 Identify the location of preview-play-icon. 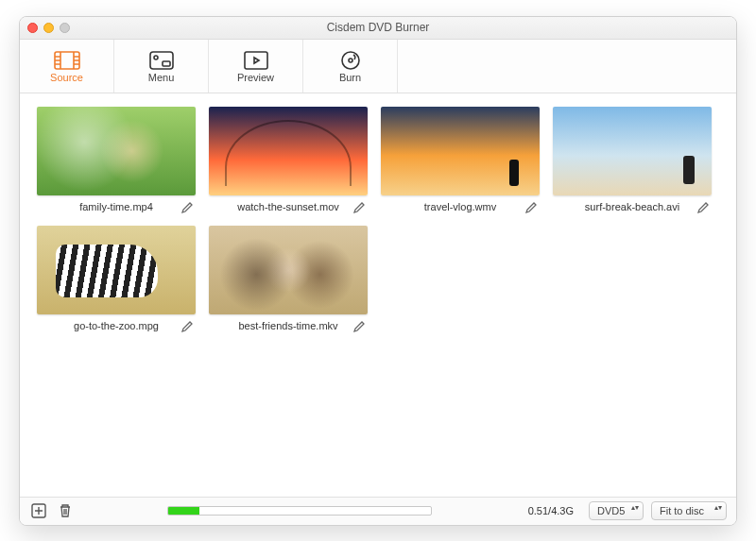
(256, 60).